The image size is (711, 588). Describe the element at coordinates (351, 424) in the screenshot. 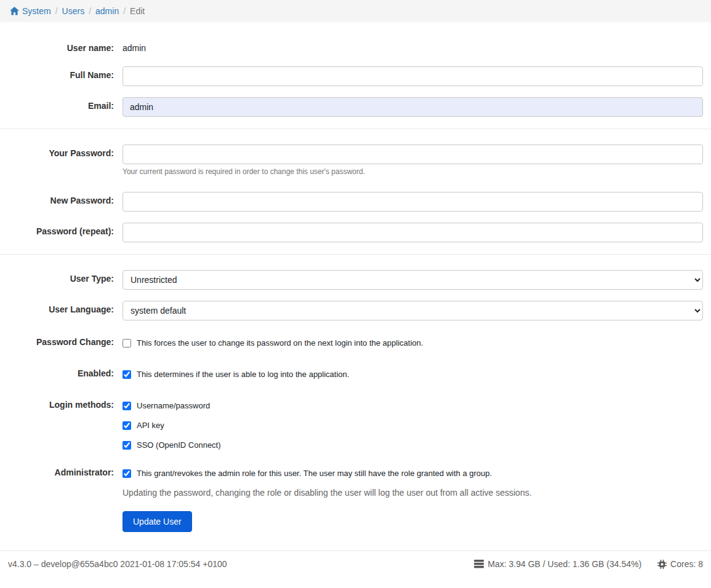

I see `login-methods-row: Login methods: Username/password API key…` at that location.